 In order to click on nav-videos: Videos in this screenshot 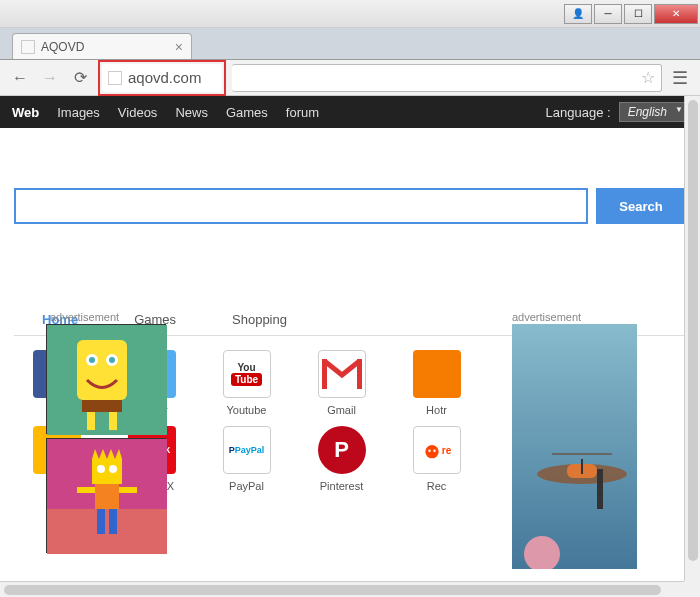, I will do `click(138, 112)`.